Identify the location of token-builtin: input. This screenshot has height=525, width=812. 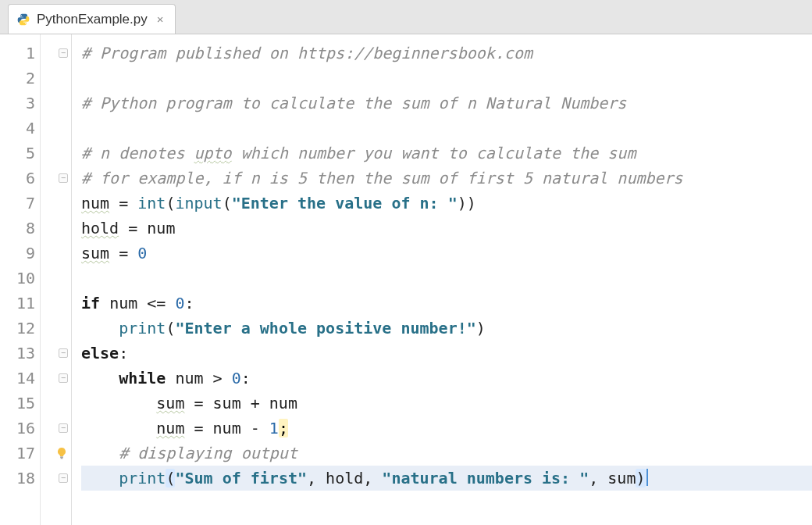
(198, 203).